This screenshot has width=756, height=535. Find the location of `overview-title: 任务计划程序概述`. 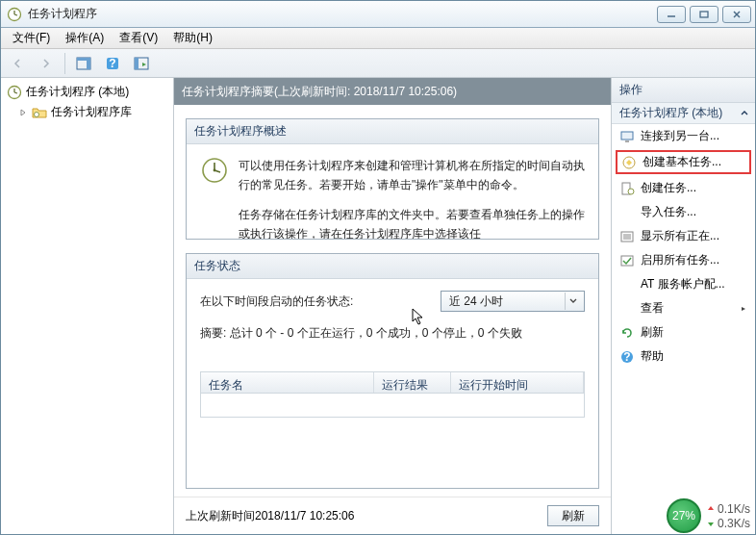

overview-title: 任务计划程序概述 is located at coordinates (392, 132).